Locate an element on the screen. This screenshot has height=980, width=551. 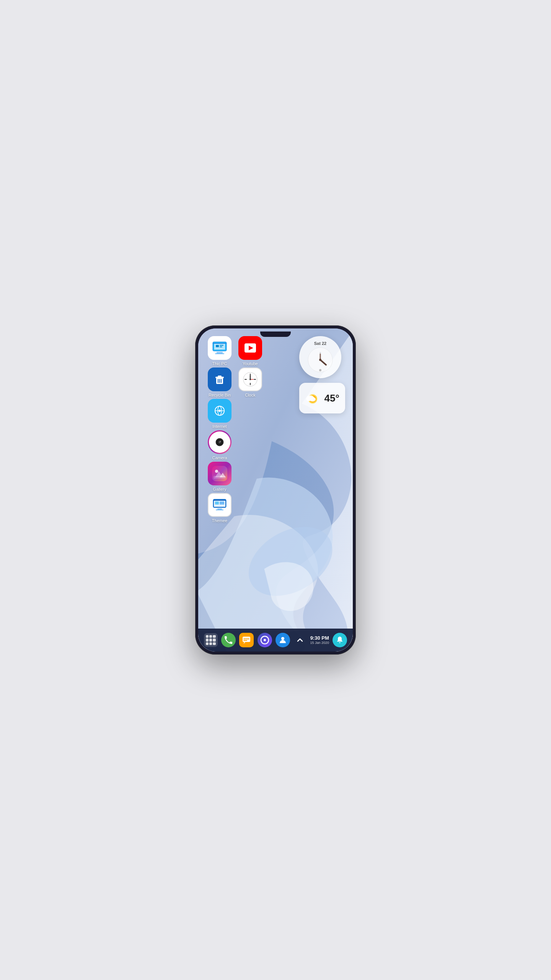
dock-notifications is located at coordinates (340, 640).